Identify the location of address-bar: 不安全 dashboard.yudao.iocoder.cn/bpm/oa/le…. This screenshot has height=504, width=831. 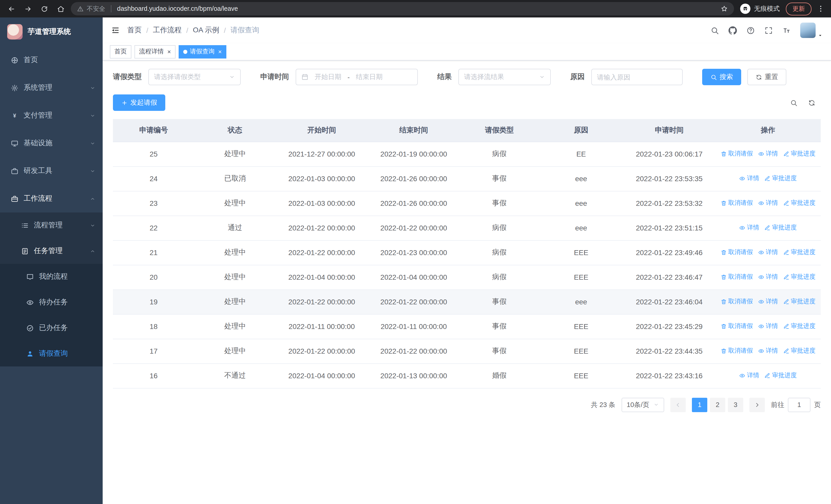
(402, 9).